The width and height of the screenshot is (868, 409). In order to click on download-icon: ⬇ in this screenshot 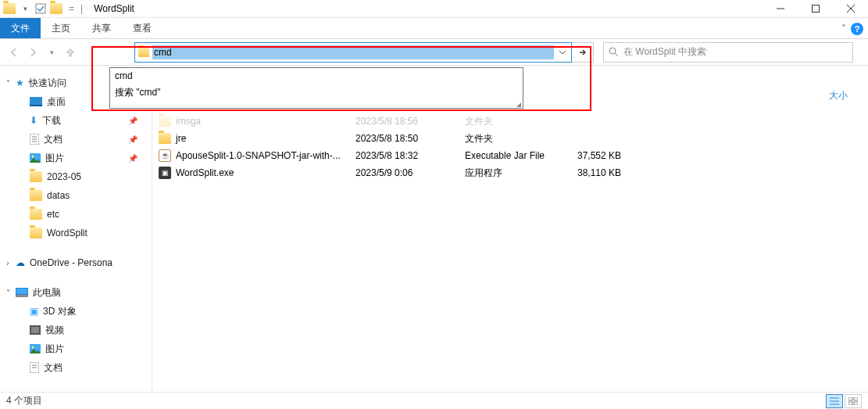, I will do `click(34, 120)`.